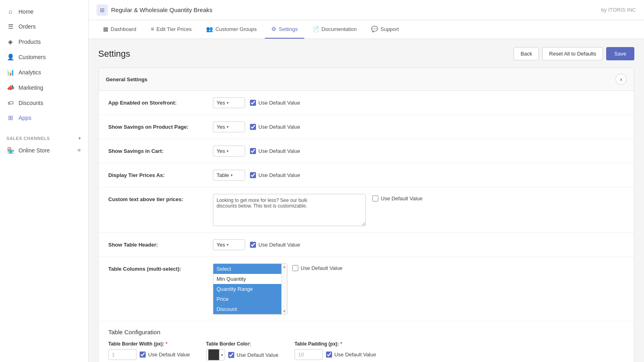 This screenshot has width=644, height=362. I want to click on marketing-icon: 📣, so click(10, 88).